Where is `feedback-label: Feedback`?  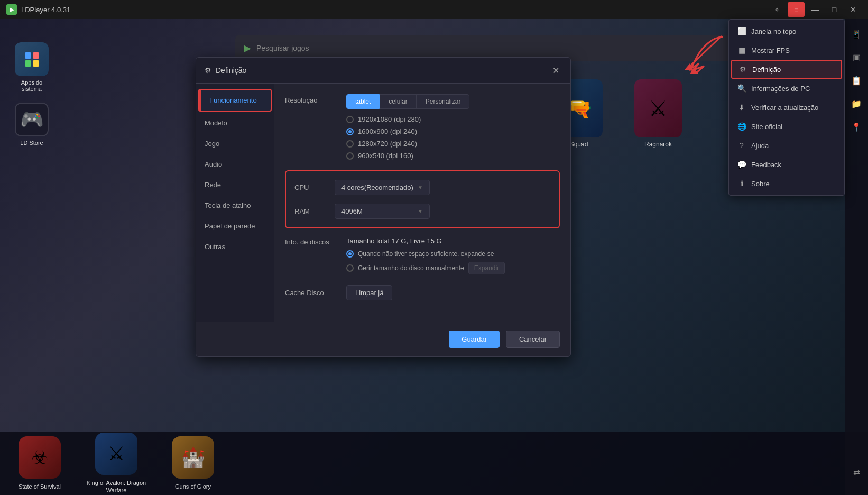
feedback-label: Feedback is located at coordinates (767, 165).